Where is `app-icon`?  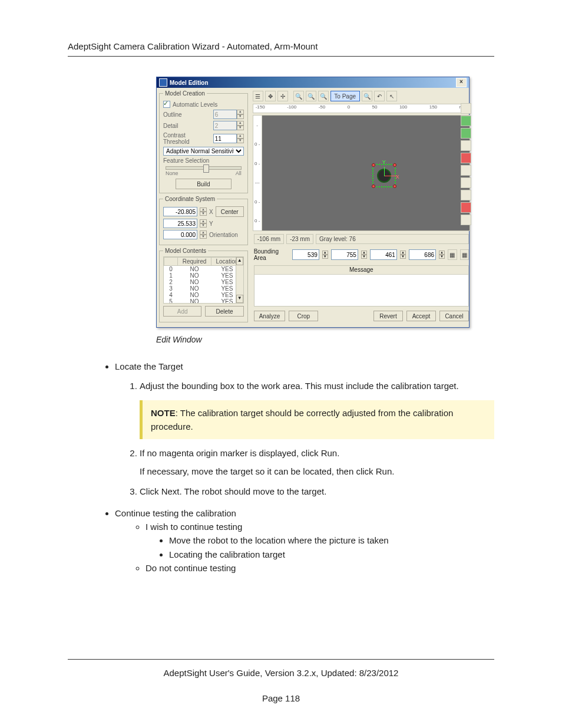
app-icon is located at coordinates (163, 83).